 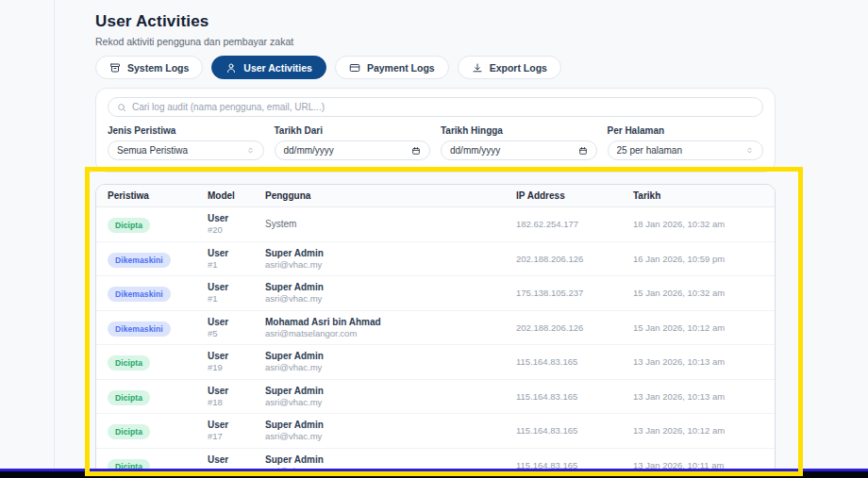 What do you see at coordinates (122, 107) in the screenshot?
I see `search-icon` at bounding box center [122, 107].